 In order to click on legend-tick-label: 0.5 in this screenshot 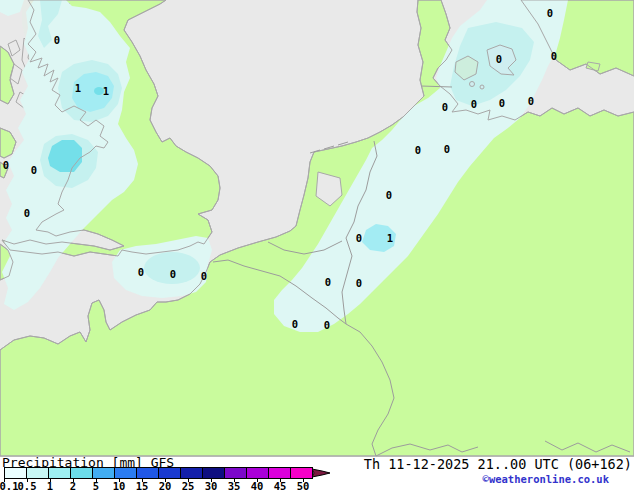, I will do `click(28, 485)`.